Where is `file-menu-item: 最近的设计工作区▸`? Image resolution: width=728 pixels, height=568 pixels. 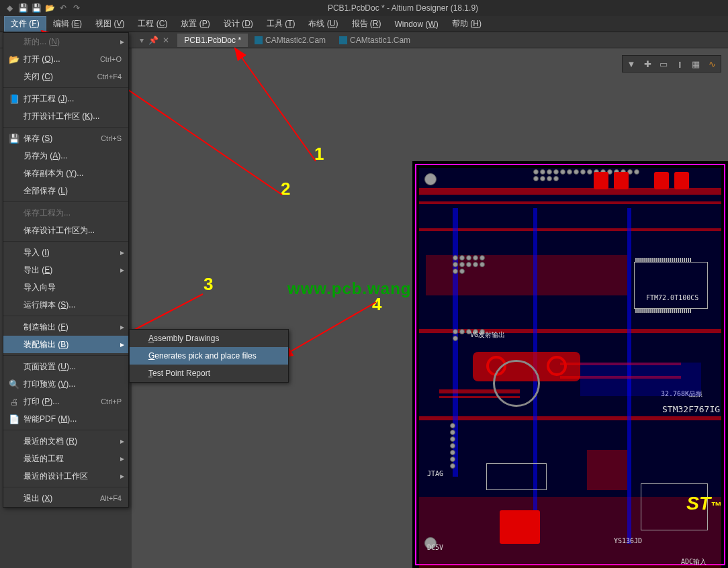
file-menu-item: 最近的设计工作区▸ is located at coordinates (66, 476).